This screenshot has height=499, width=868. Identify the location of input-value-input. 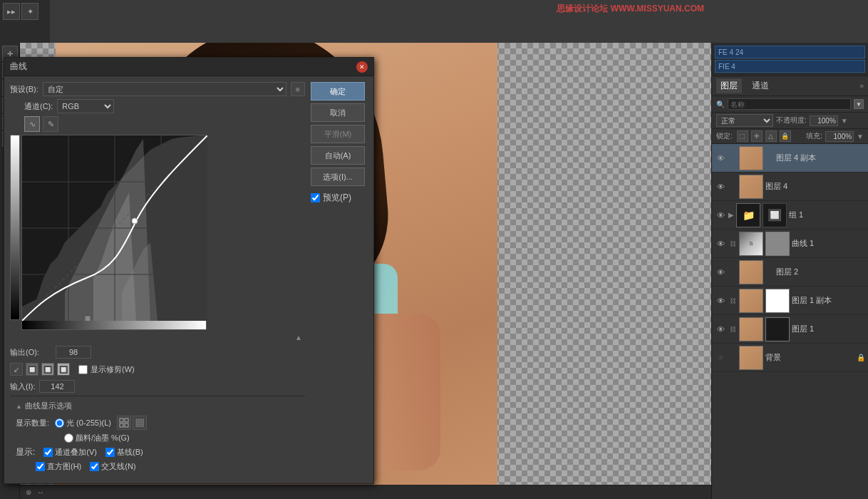
(57, 386).